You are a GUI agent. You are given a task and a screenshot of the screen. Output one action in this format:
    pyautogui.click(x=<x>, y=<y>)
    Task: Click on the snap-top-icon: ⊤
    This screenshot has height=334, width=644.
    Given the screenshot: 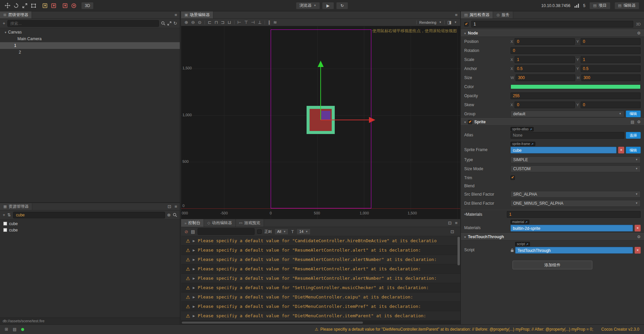 What is the action you would take?
    pyautogui.click(x=246, y=22)
    